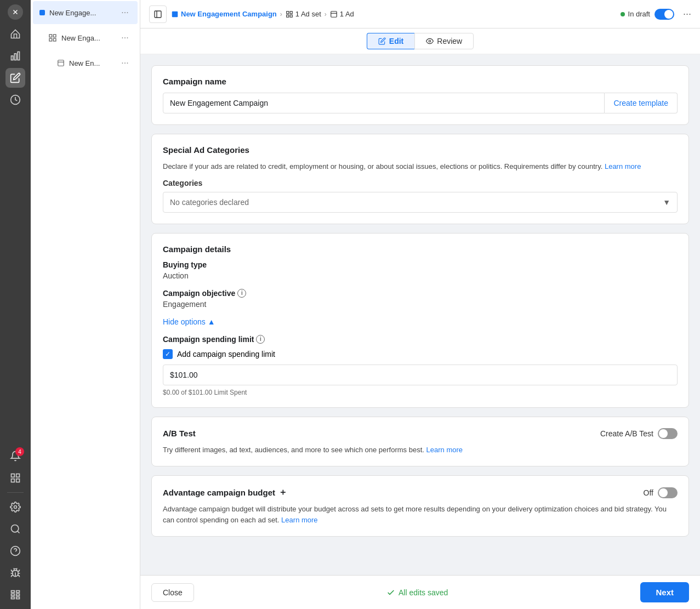 The height and width of the screenshot is (609, 700). I want to click on edit-tab: Edit, so click(390, 41).